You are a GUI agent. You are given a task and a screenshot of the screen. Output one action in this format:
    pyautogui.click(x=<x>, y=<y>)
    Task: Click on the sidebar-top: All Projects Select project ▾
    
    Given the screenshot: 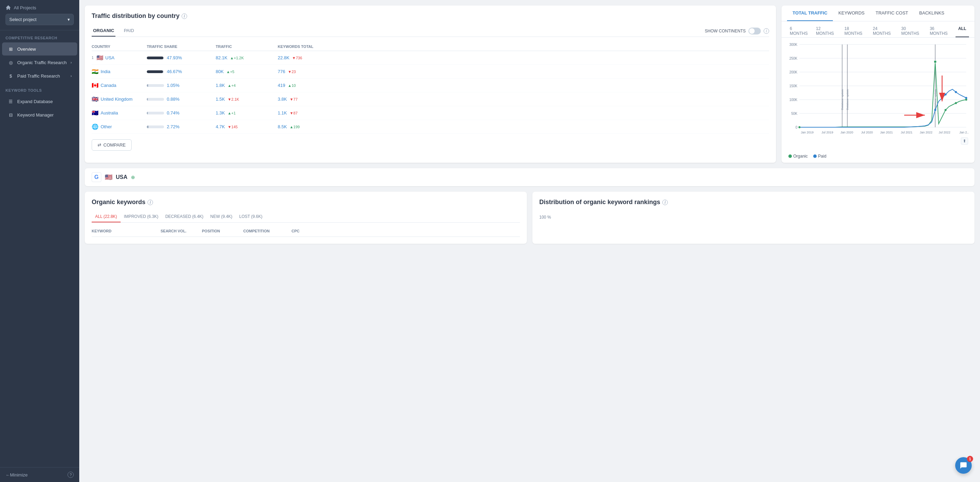 What is the action you would take?
    pyautogui.click(x=40, y=15)
    